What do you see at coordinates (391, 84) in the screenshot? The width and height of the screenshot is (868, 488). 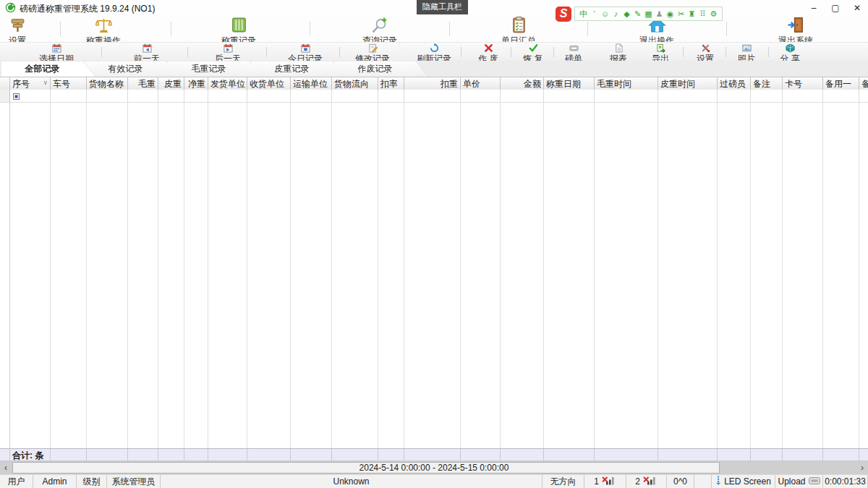 I see `column-header: 扣率` at bounding box center [391, 84].